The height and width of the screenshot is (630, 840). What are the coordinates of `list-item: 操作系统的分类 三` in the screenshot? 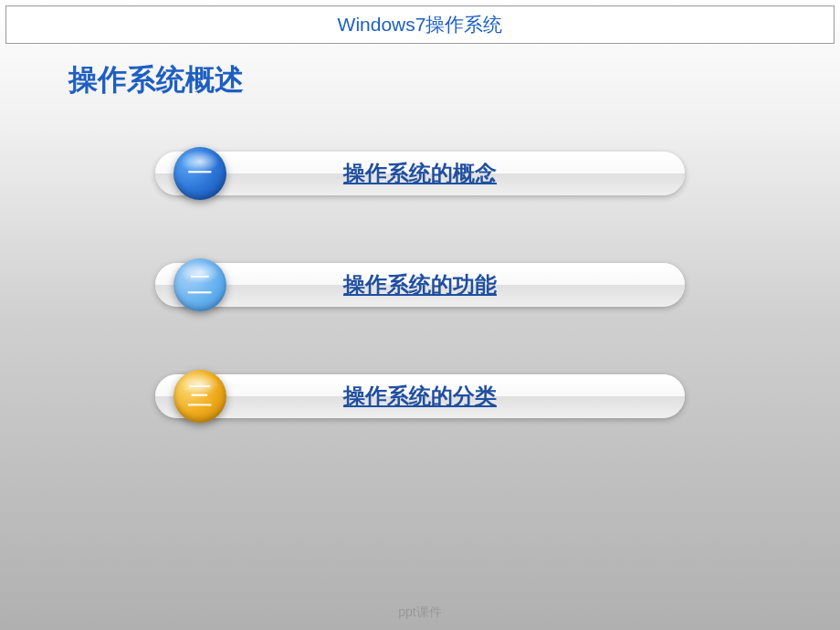 It's located at (420, 396).